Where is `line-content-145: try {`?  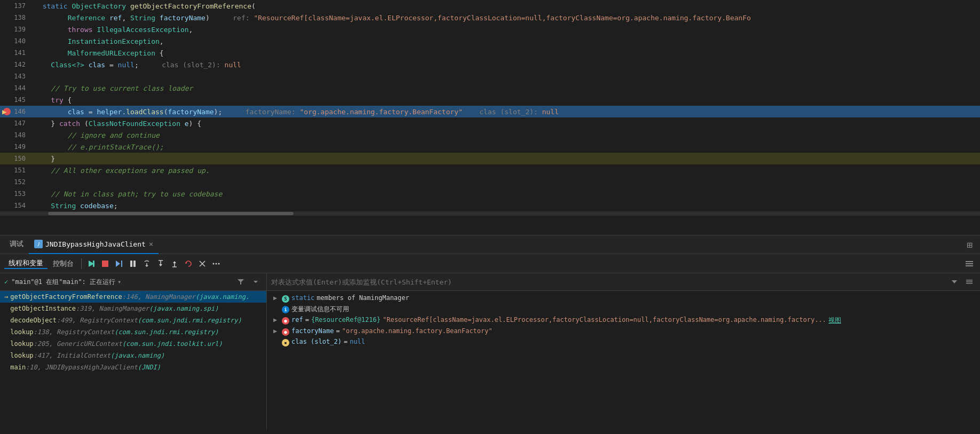
line-content-145: try { is located at coordinates (506, 100).